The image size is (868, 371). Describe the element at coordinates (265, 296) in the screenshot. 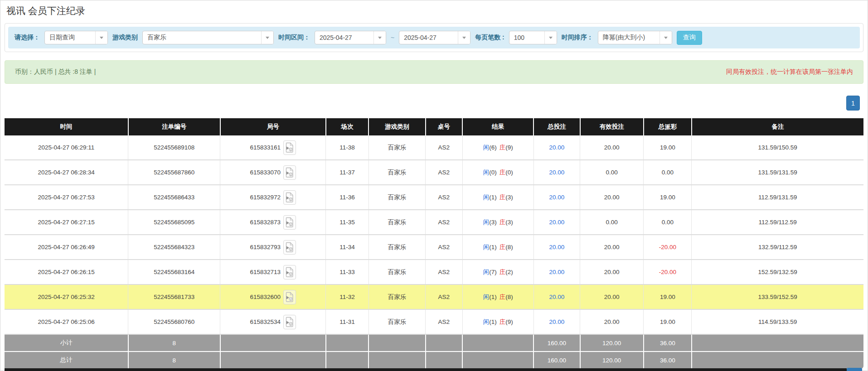

I see `round-number: 615832600` at that location.